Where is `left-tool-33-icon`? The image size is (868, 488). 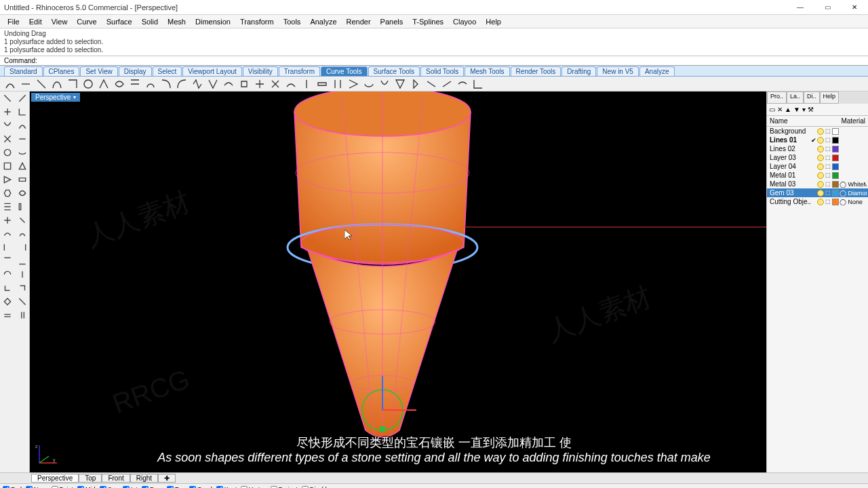
left-tool-33-icon is located at coordinates (22, 315).